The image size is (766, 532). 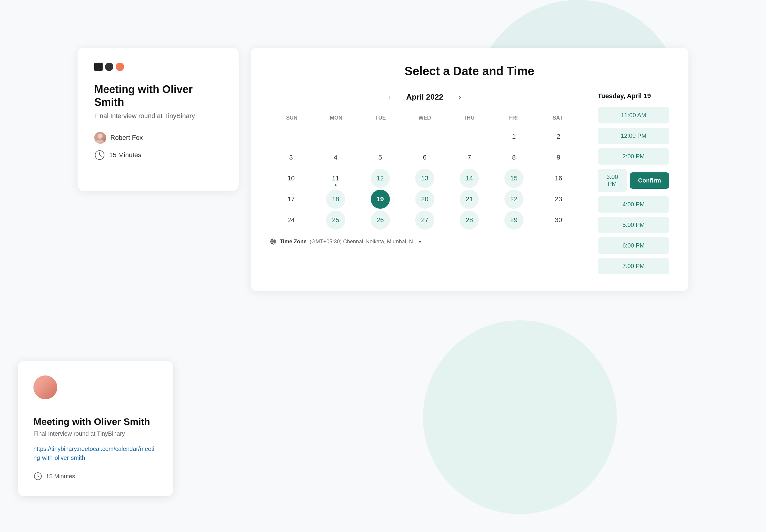 I want to click on logo-square, so click(x=99, y=67).